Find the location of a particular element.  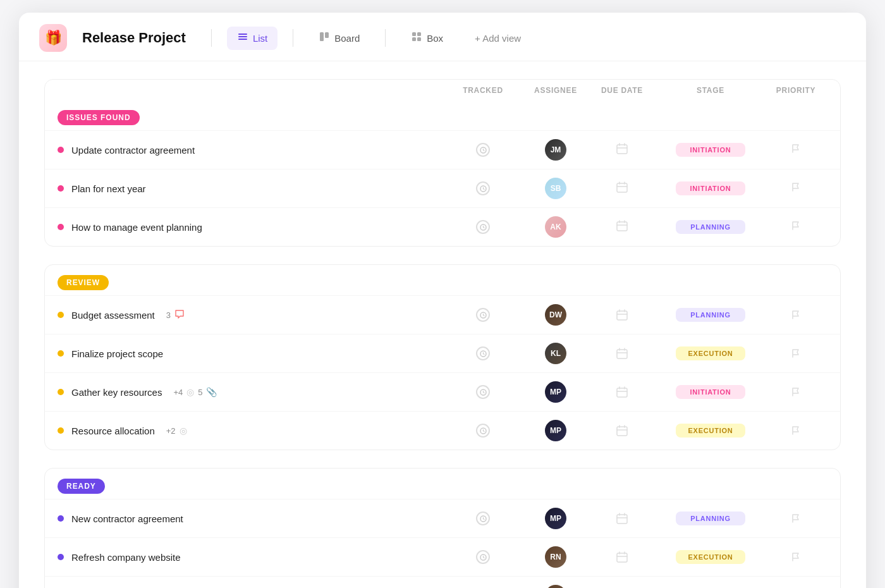

task-name-cell: Gather key resources +4 ◎ 5 📎 is located at coordinates (250, 392).